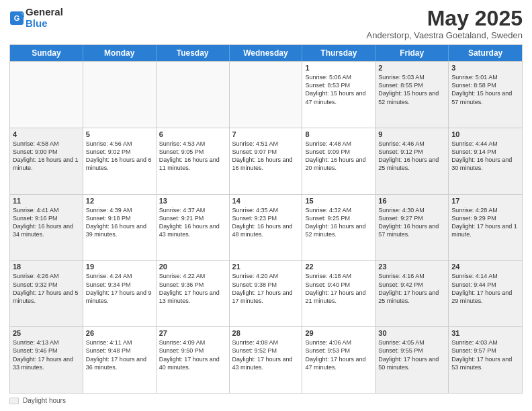 This screenshot has height=411, width=532. What do you see at coordinates (482, 156) in the screenshot?
I see `cell-text: Sunrise: 4:44 AM Sunset: 9:14 PM Dayligh…` at bounding box center [482, 156].